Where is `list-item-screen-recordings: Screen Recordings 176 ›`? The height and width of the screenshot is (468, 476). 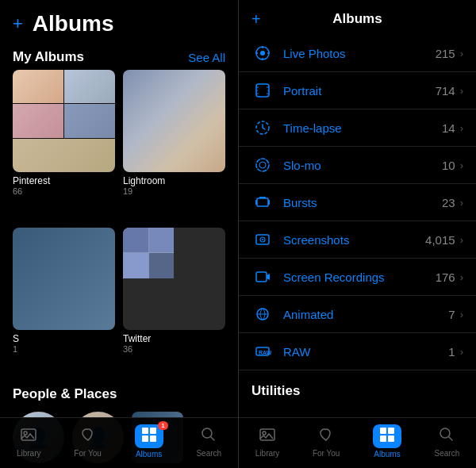
list-item-screen-recordings: Screen Recordings 176 › is located at coordinates (357, 278).